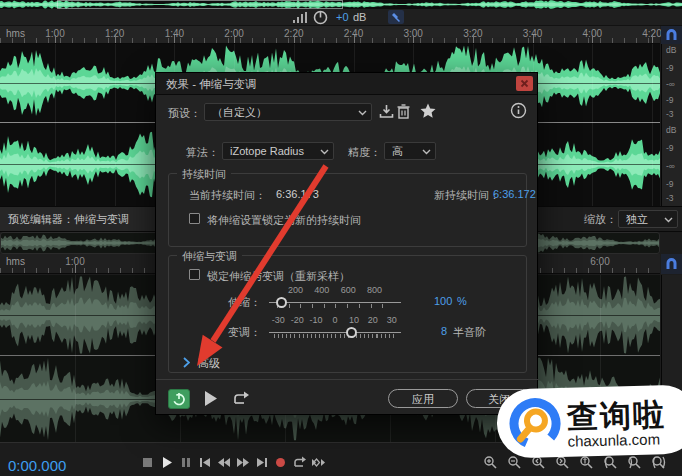  I want to click on stop-icon, so click(148, 463).